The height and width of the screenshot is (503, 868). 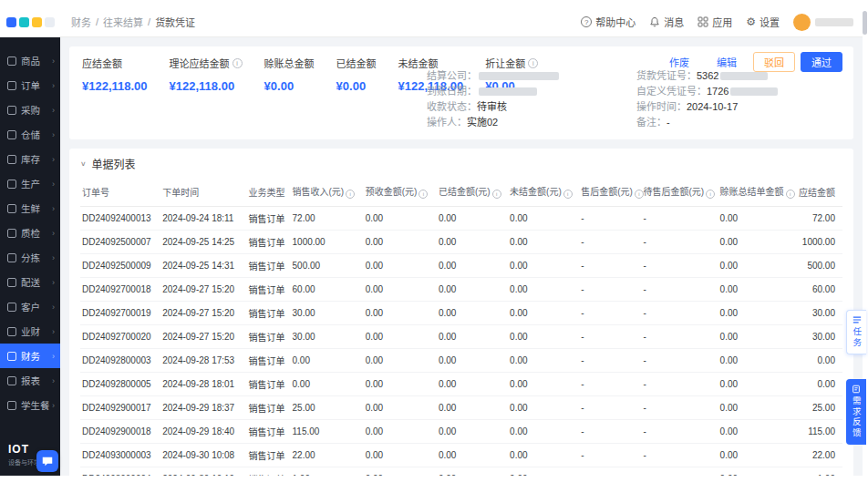 What do you see at coordinates (268, 191) in the screenshot?
I see `column-header: 业务类型` at bounding box center [268, 191].